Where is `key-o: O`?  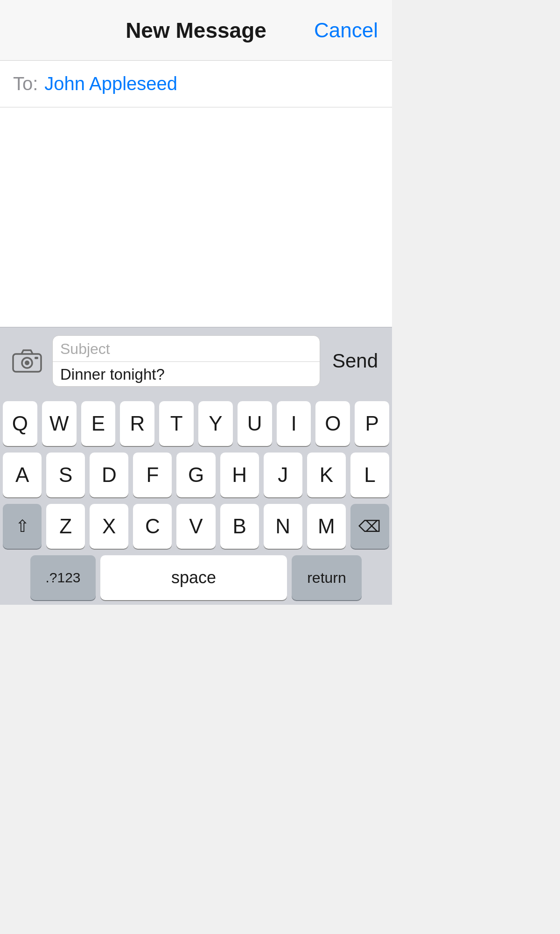
key-o: O is located at coordinates (333, 424).